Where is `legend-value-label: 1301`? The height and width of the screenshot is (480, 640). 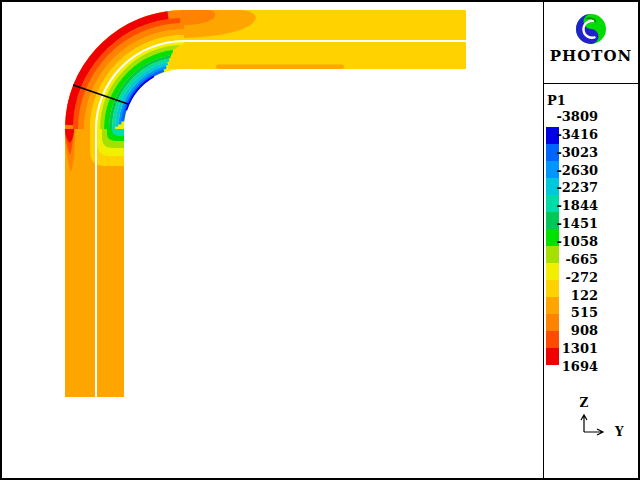
legend-value-label: 1301 is located at coordinates (572, 349).